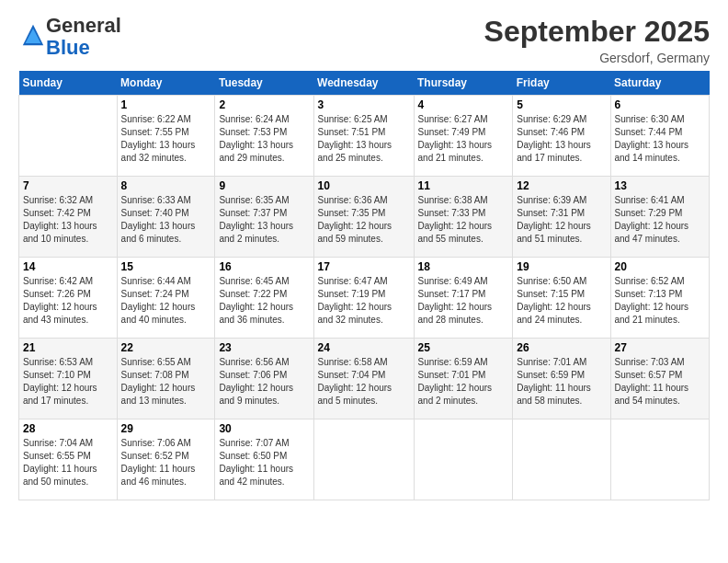  I want to click on day-info: Sunrise: 6:41 AMSunset: 7:29 PMDaylight:…, so click(660, 220).